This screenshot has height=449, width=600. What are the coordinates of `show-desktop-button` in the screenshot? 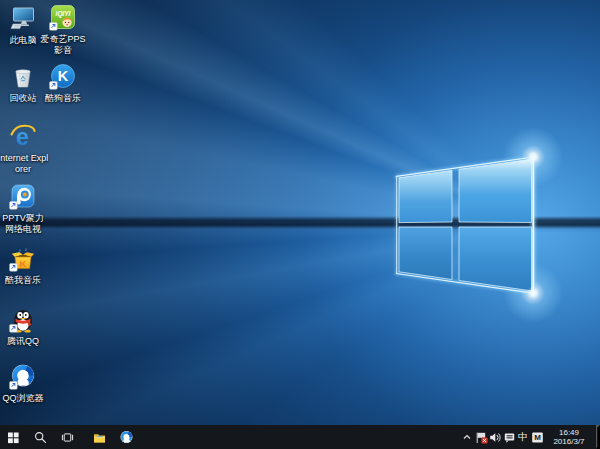 It's located at (598, 437).